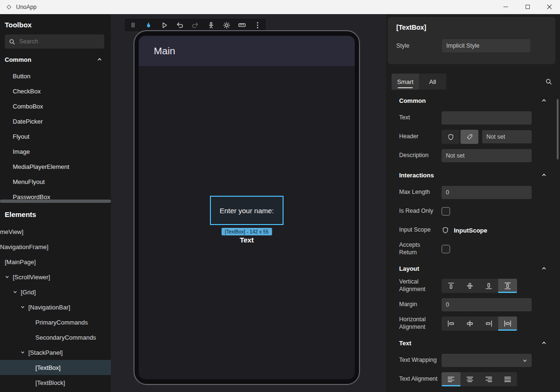 The width and height of the screenshot is (560, 392). What do you see at coordinates (558, 129) in the screenshot?
I see `properties-scrollbar-thumb` at bounding box center [558, 129].